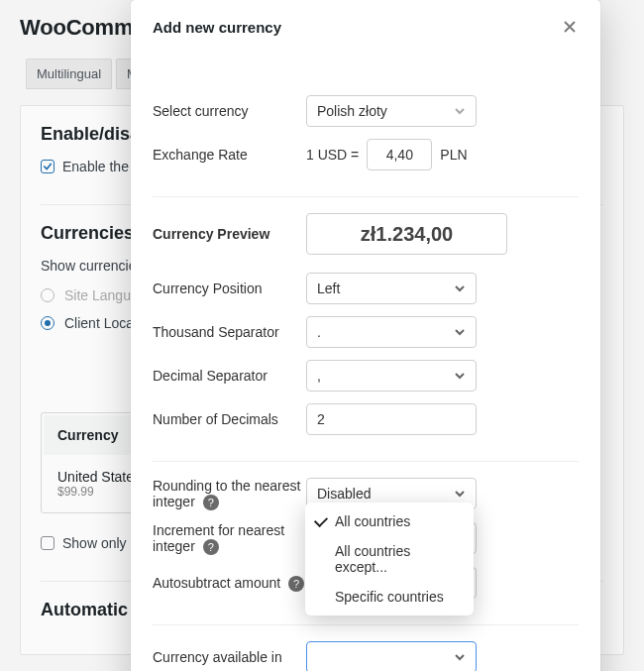 This screenshot has width=644, height=671. I want to click on increment-label: Increment for nearest integer ?, so click(230, 539).